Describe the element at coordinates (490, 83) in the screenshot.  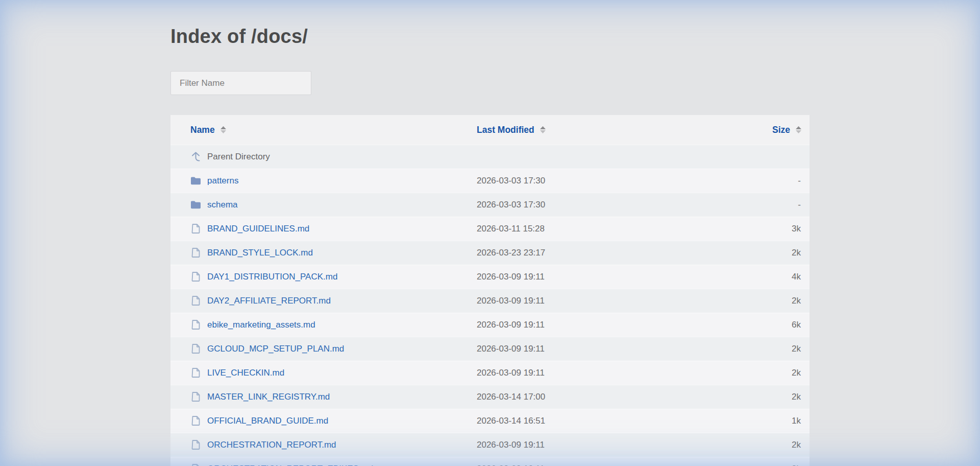
I see `filter-section` at that location.